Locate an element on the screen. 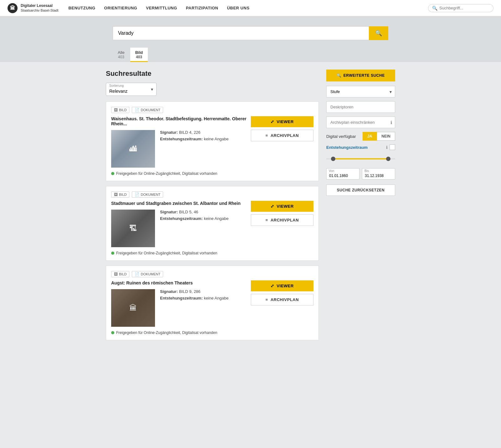  brand-title: Digitaler Lesesaal is located at coordinates (39, 6).